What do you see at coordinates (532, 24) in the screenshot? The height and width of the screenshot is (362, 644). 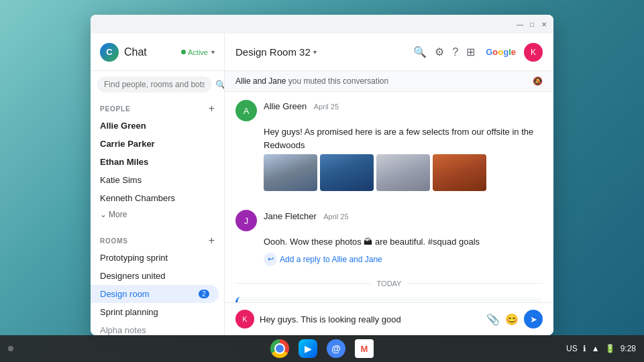 I see `maximize-button: □` at bounding box center [532, 24].